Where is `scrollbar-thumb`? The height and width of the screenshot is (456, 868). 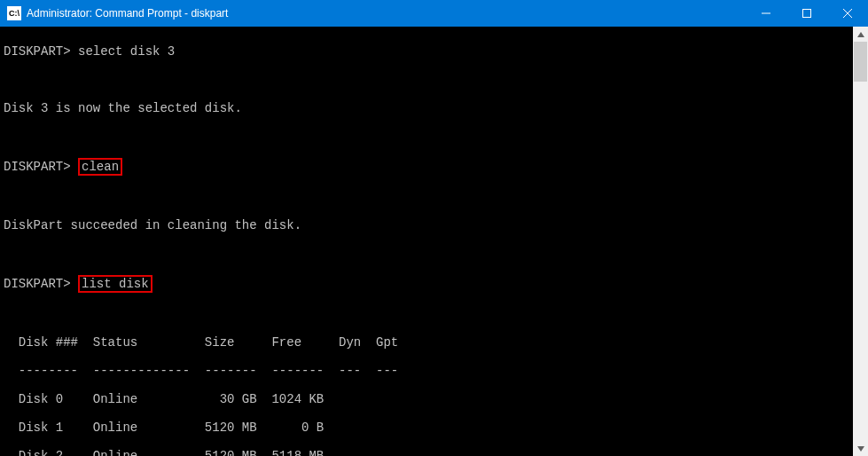
scrollbar-thumb is located at coordinates (860, 62).